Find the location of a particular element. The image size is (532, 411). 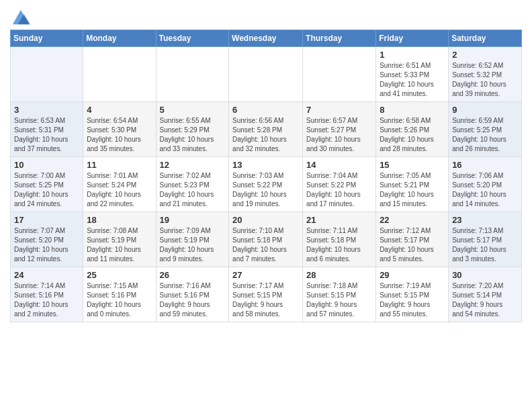

weekday-header-thursday: Thursday is located at coordinates (340, 39).